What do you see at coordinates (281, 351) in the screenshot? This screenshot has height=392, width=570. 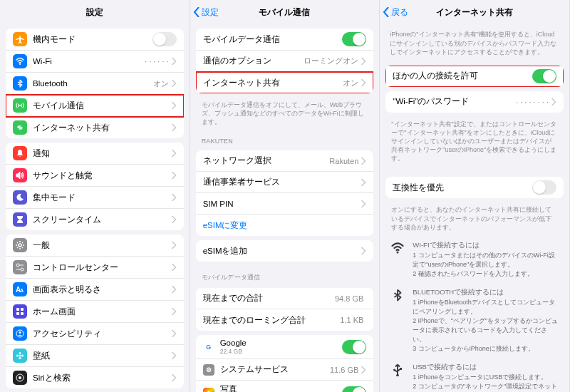 I see `row-sub: 22.4 GB` at bounding box center [281, 351].